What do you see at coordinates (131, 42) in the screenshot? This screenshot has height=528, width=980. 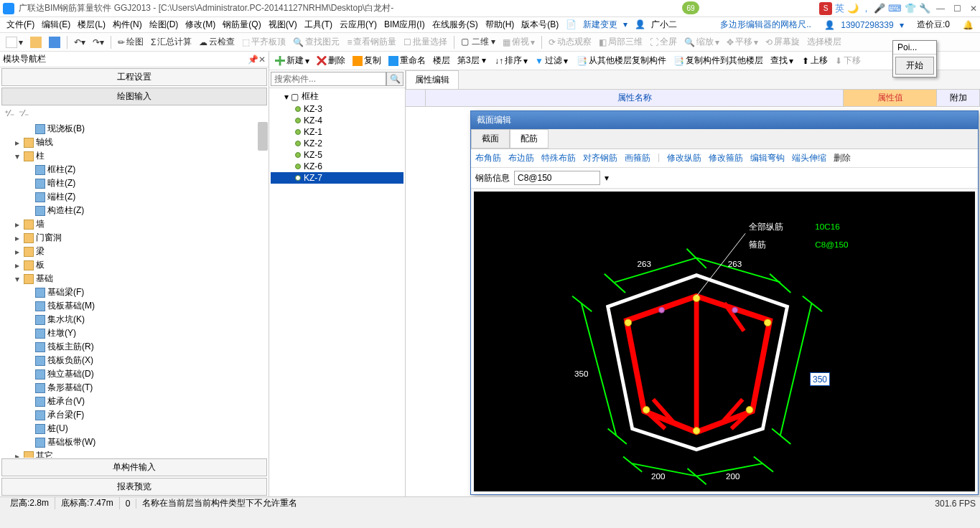 I see `draw-button: ✏ 绘图` at bounding box center [131, 42].